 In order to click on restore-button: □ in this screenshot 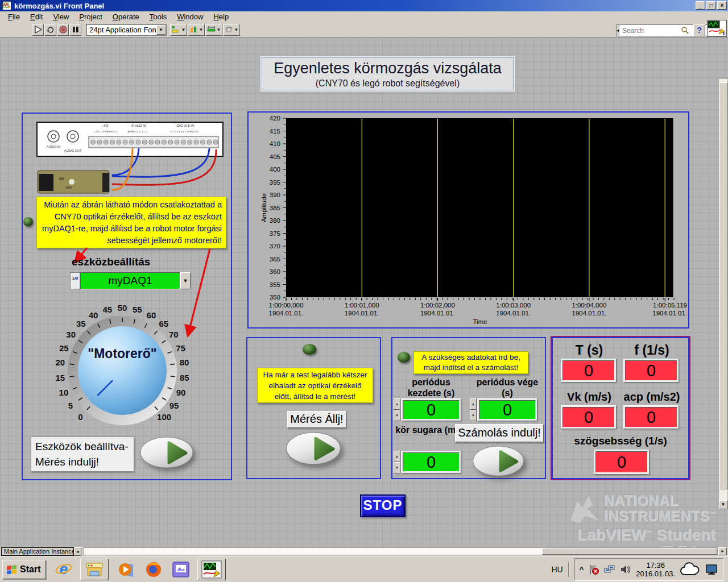, I will do `click(711, 6)`.